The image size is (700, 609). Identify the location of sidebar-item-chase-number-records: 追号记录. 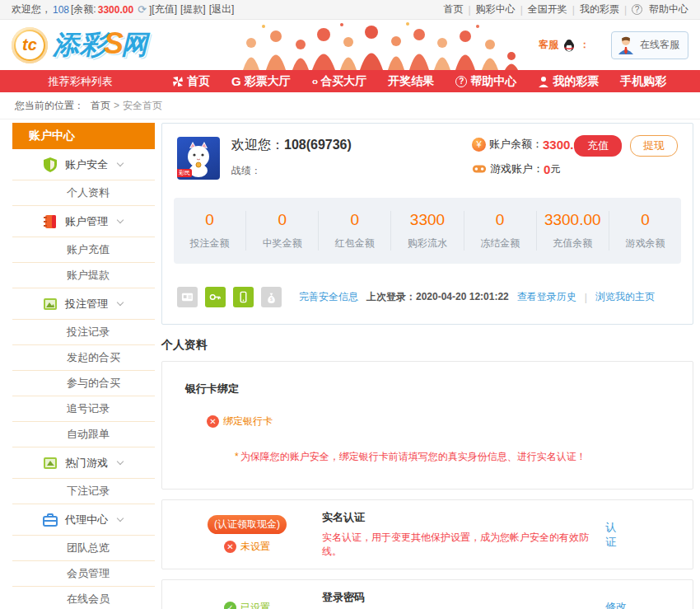
(84, 409).